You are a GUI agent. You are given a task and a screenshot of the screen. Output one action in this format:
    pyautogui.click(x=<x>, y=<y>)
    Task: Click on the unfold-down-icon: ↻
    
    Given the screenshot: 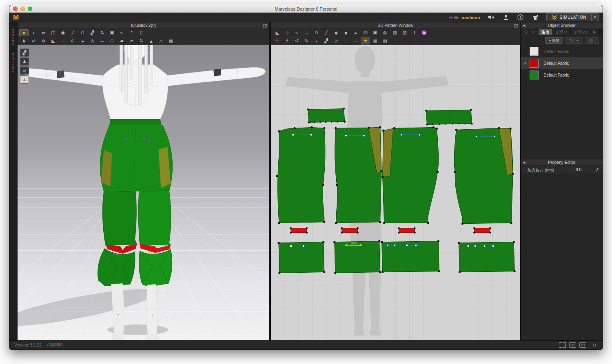 What is the action you would take?
    pyautogui.click(x=307, y=41)
    